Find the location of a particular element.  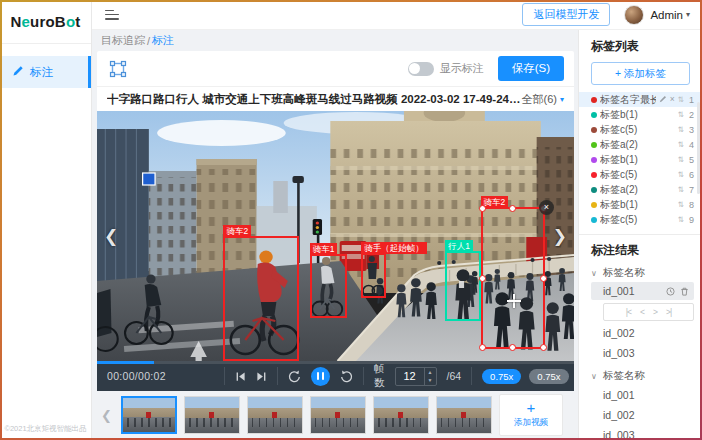

menu-collapse-icon is located at coordinates (112, 15).